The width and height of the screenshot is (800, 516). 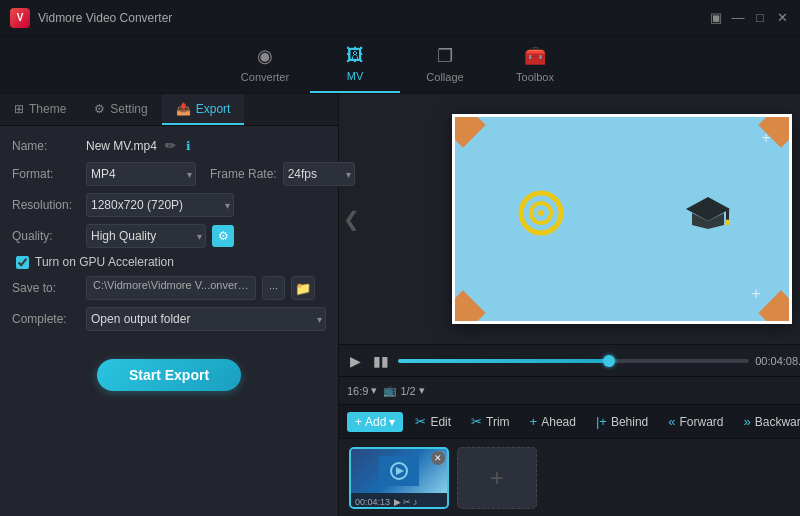 I want to click on complete-row: Complete: Open output folder, so click(x=169, y=319).